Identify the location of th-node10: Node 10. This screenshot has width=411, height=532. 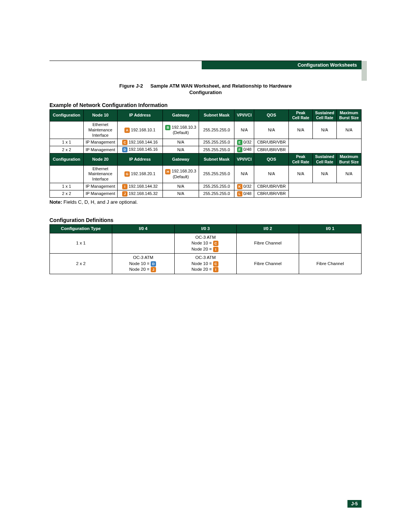
(100, 115).